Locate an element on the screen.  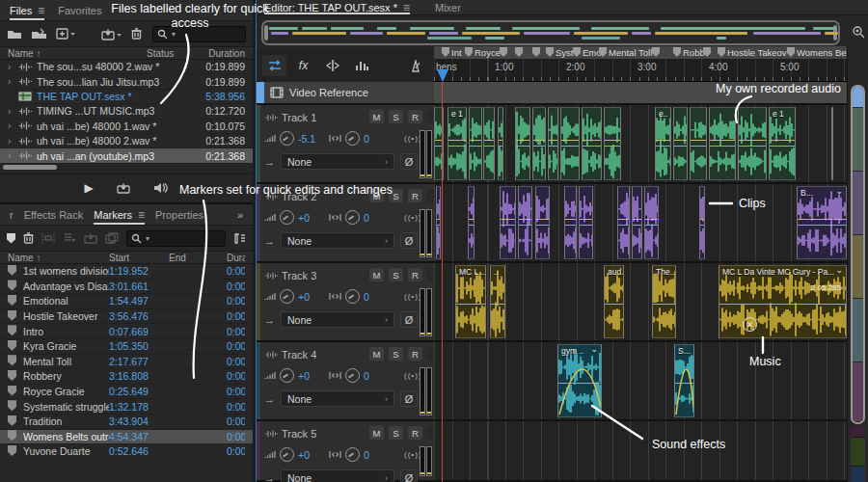
column-end: End is located at coordinates (198, 258).